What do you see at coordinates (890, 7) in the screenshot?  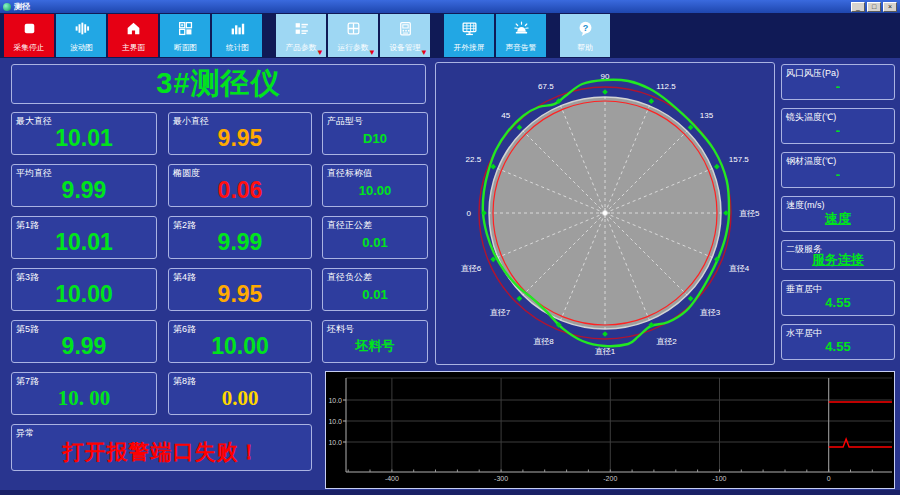 I see `close-button: ×` at bounding box center [890, 7].